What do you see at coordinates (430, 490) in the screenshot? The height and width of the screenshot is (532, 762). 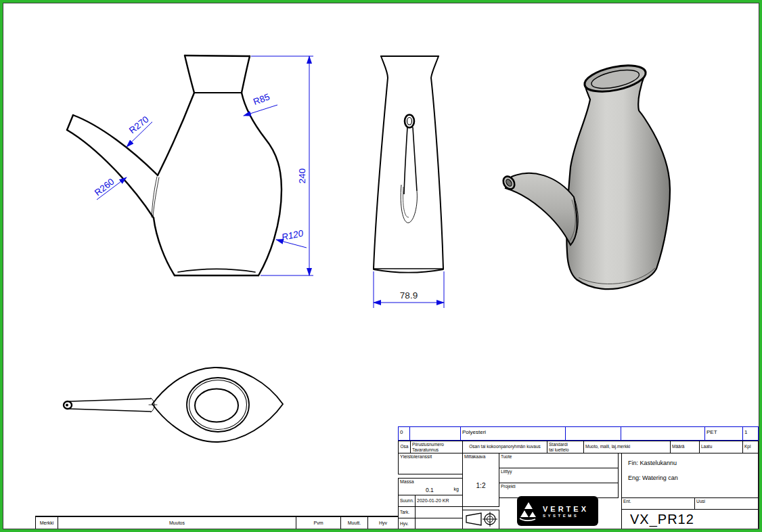 I see `massa-value: 0.1` at bounding box center [430, 490].